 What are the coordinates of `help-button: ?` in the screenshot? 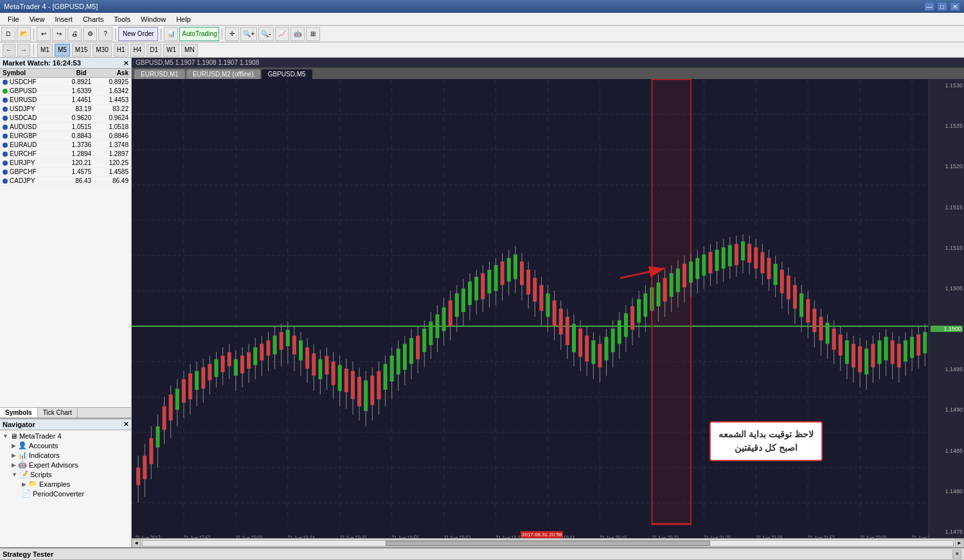 It's located at (105, 34).